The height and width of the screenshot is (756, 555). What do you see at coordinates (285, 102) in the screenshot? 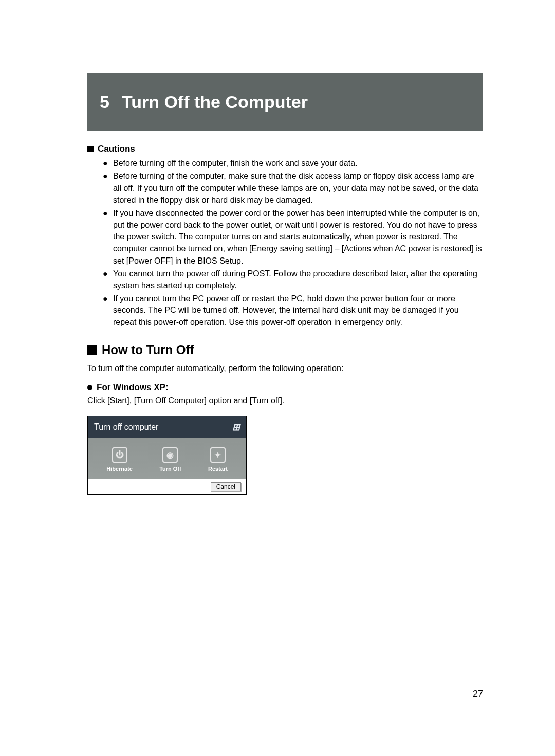
I see `chapter-banner: 5 Turn Off the Computer` at bounding box center [285, 102].